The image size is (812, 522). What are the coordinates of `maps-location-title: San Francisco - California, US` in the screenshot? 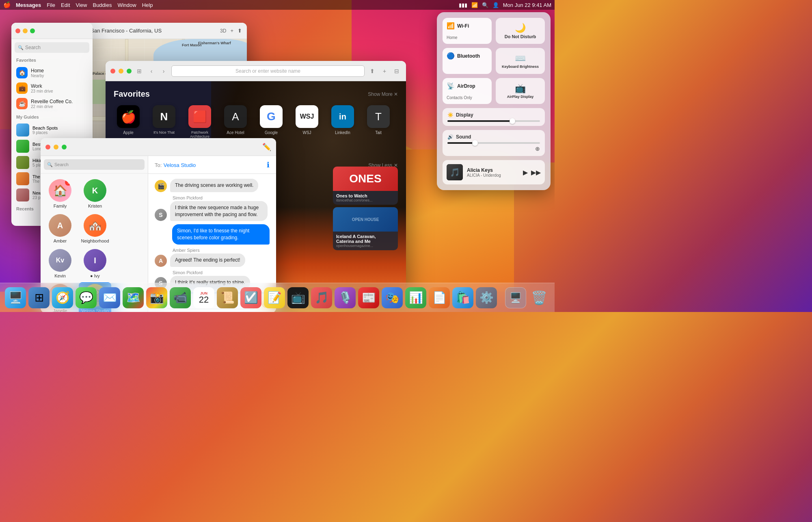 It's located at (126, 31).